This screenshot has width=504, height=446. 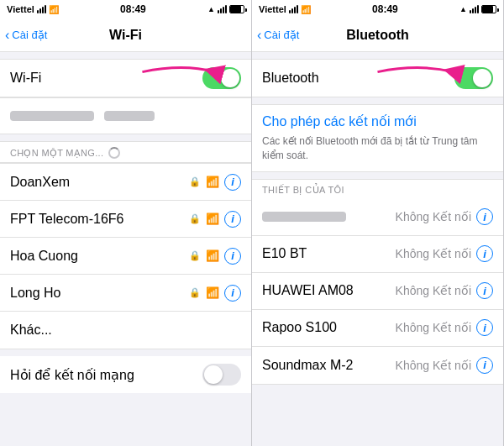 I want to click on wifi-toggle-row: Wi-Fi, so click(x=126, y=78).